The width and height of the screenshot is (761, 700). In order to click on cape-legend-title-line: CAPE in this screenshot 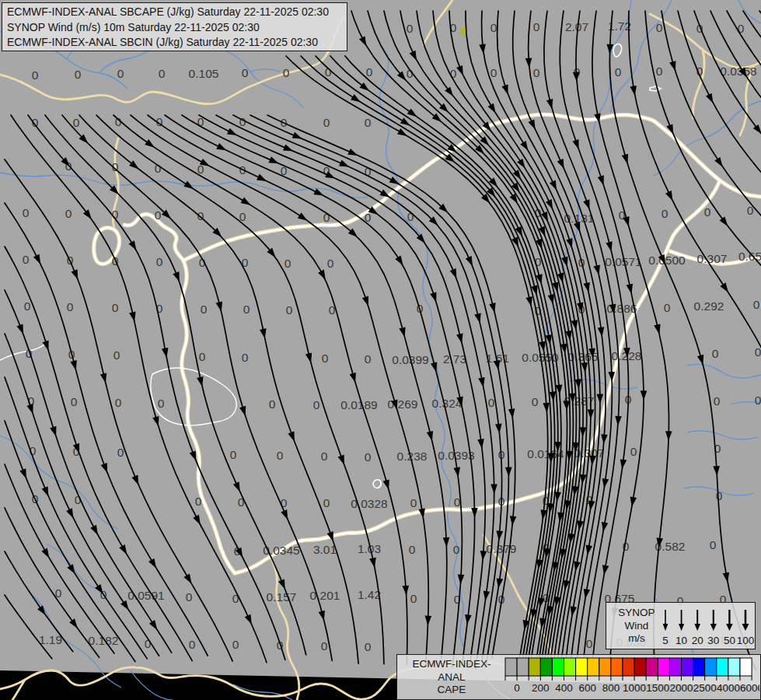, I will do `click(452, 691)`.